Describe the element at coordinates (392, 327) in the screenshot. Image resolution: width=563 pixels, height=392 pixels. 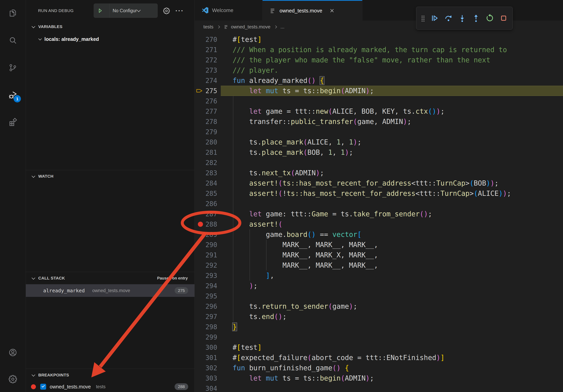
I see `code-line-content: }` at that location.